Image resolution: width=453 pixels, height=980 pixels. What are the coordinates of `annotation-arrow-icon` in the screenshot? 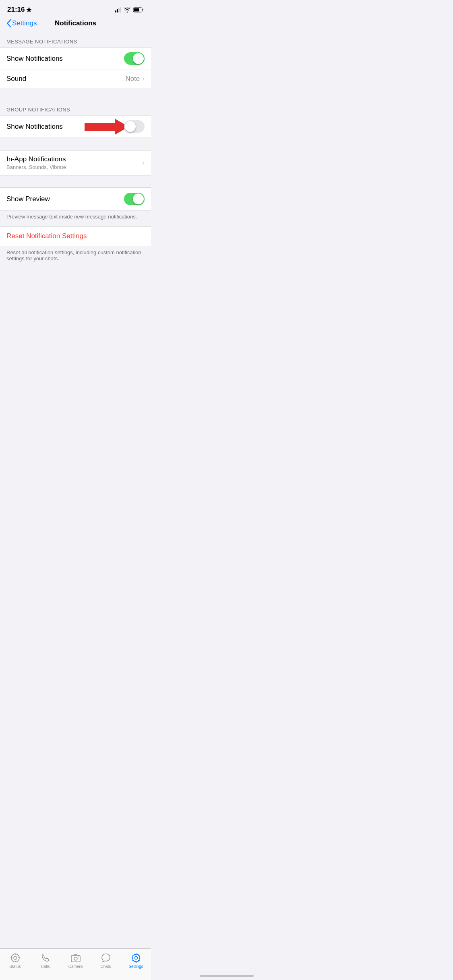 It's located at (107, 127).